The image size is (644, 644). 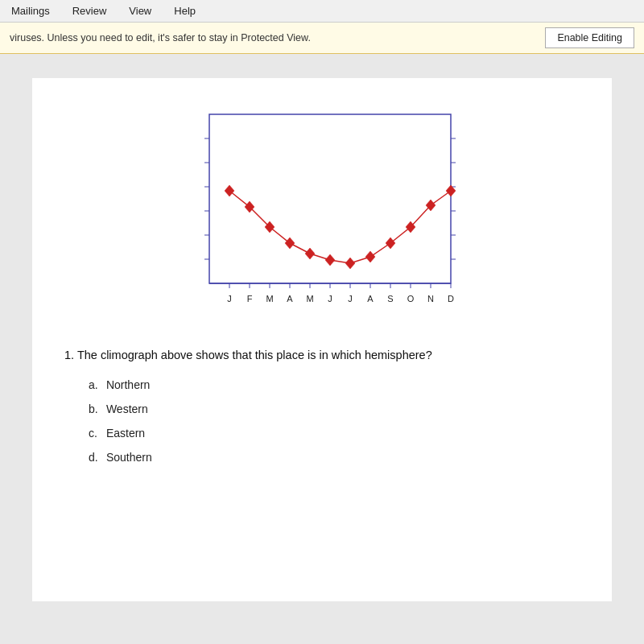 What do you see at coordinates (96, 409) in the screenshot?
I see `answer-b-label: b.` at bounding box center [96, 409].